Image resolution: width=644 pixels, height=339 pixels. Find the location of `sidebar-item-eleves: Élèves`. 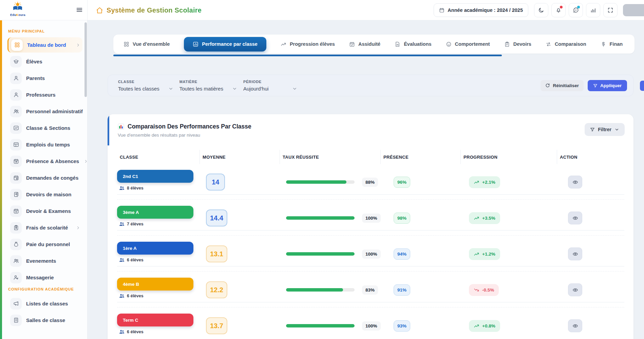

sidebar-item-eleves: Élèves is located at coordinates (45, 62).